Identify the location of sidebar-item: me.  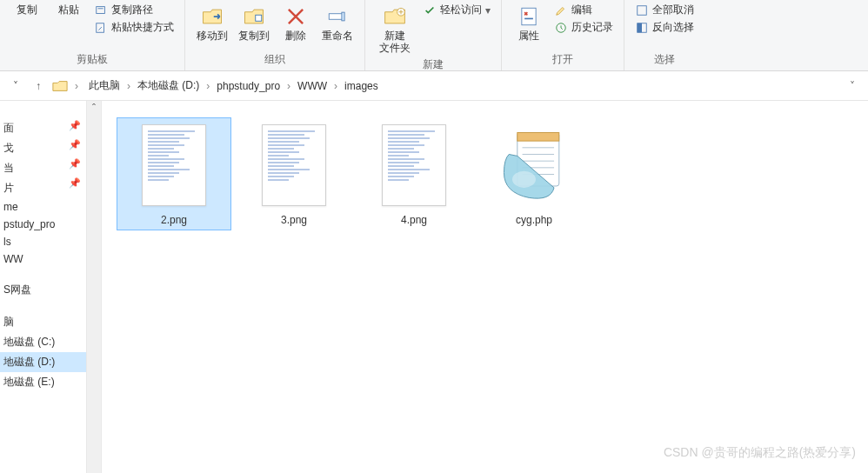
(43, 207).